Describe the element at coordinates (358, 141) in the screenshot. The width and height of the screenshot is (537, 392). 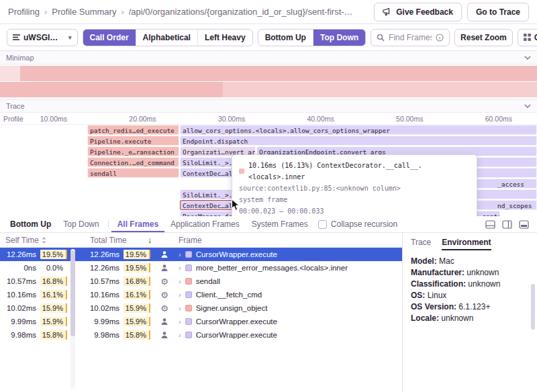
I see `flame-frame: Endpoint.dispatch` at that location.